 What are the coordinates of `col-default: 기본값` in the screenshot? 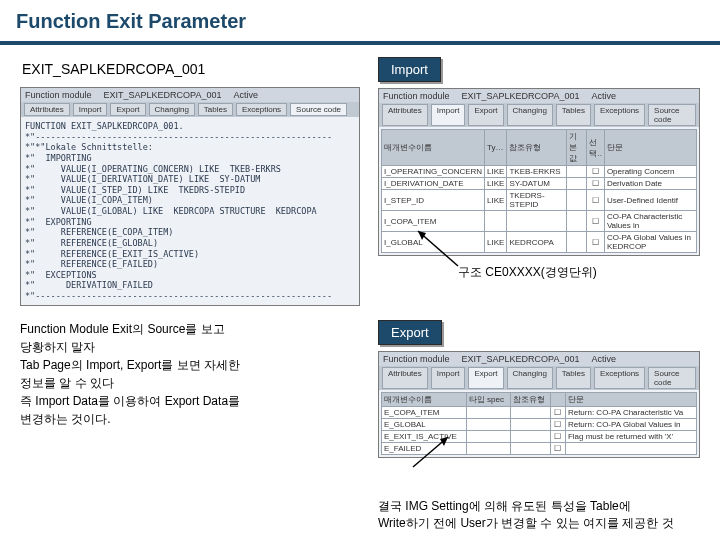 It's located at (576, 148).